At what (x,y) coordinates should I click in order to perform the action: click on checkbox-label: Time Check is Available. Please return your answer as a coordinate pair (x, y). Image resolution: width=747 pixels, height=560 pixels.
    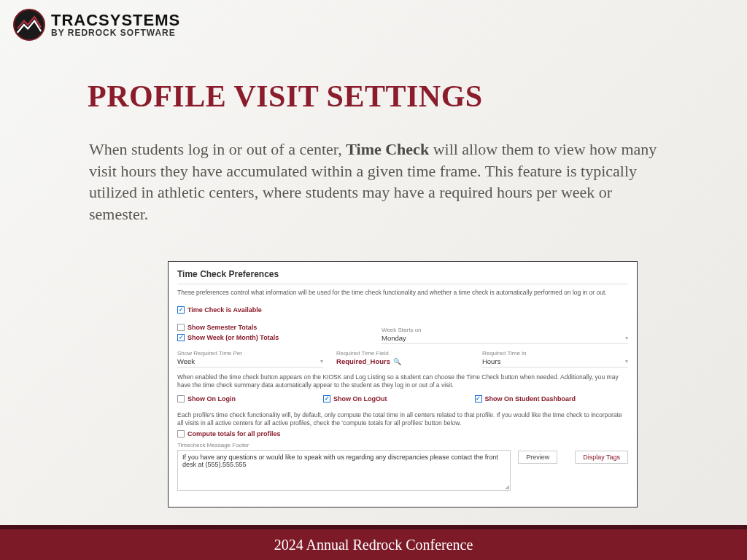
    Looking at the image, I should click on (225, 310).